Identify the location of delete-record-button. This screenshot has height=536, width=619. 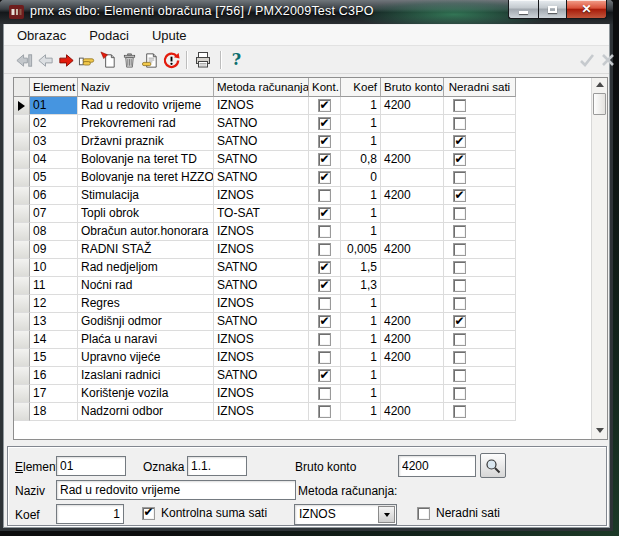
(130, 60).